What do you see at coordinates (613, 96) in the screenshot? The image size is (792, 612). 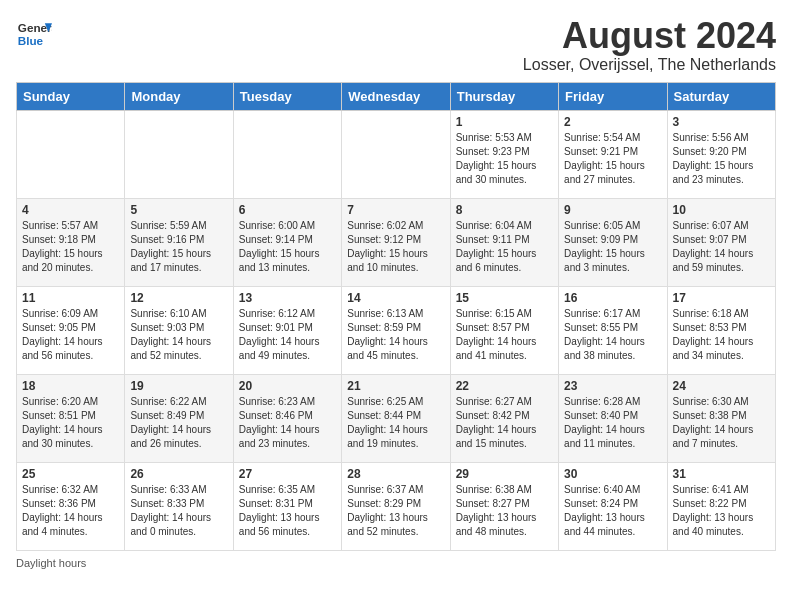 I see `col-header-friday: Friday` at bounding box center [613, 96].